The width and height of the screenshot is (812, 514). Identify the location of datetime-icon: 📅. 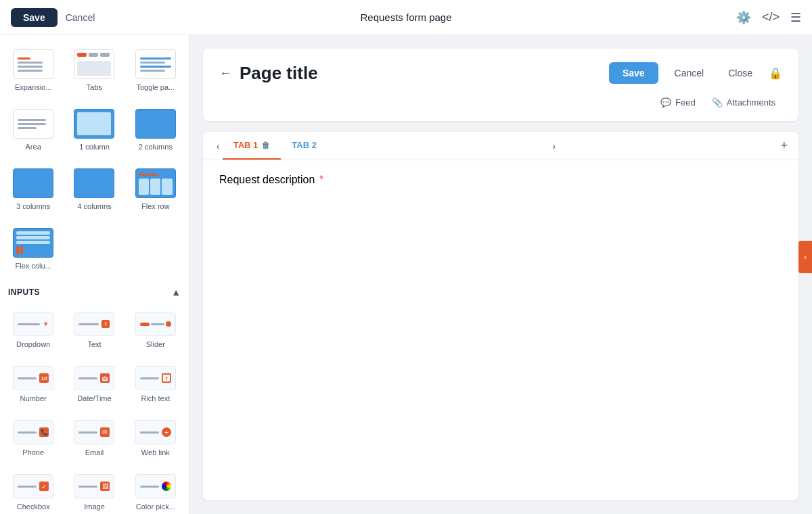
(94, 378).